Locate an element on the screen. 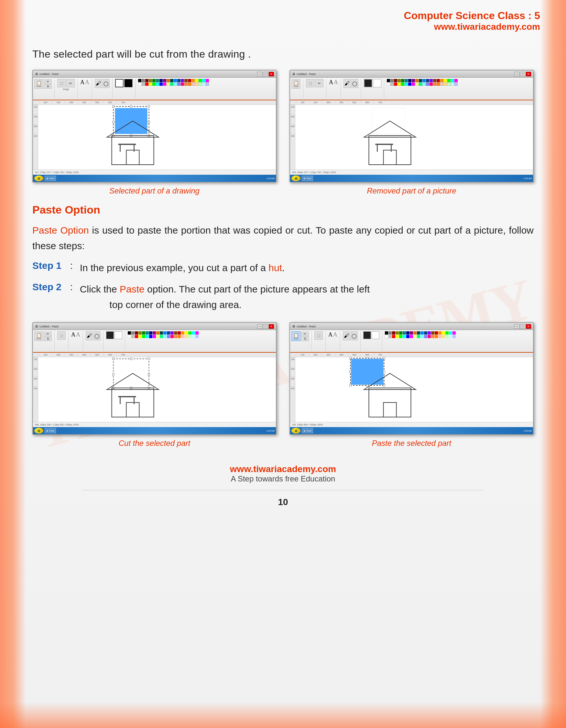 The width and height of the screenshot is (566, 728). crop-btn: ✂ is located at coordinates (71, 83).